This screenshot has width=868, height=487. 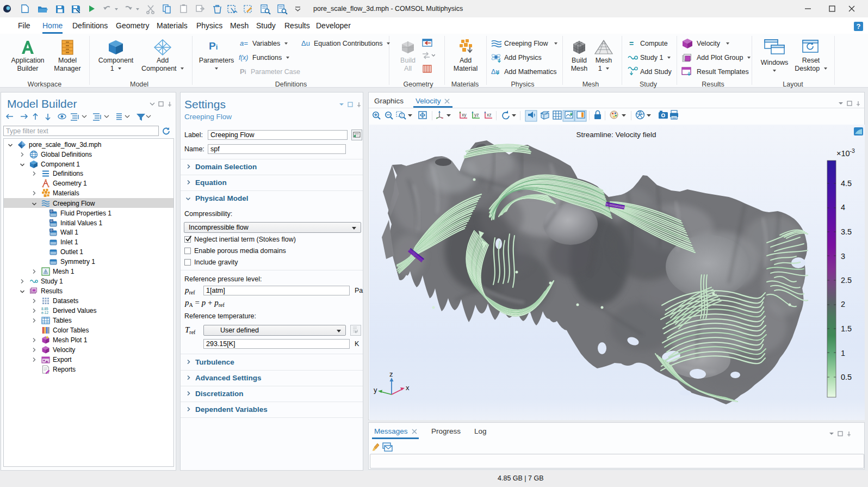 What do you see at coordinates (616, 135) in the screenshot?
I see `svg-text: Streamline: Velocity field` at bounding box center [616, 135].